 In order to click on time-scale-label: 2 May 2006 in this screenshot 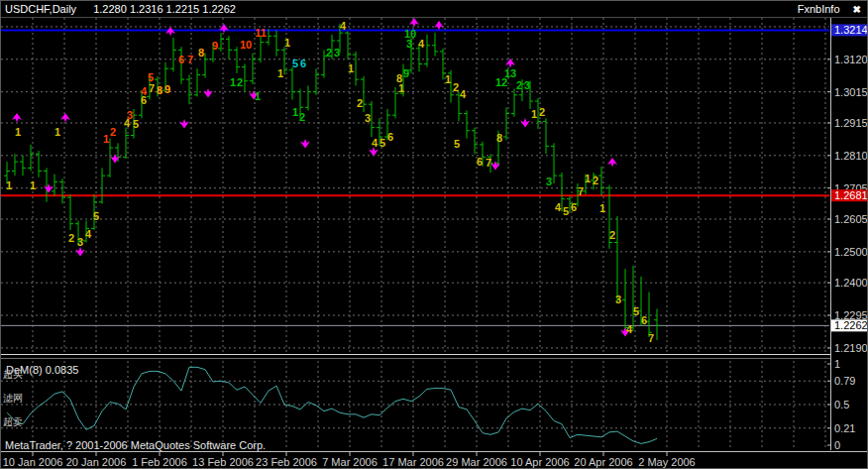, I will do `click(666, 462)`.